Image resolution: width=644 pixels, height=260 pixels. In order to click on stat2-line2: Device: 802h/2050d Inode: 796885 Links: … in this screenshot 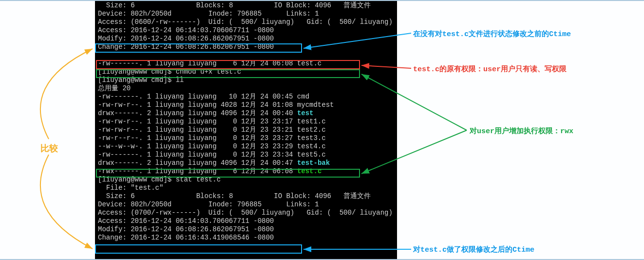, I will do `click(208, 204)`.